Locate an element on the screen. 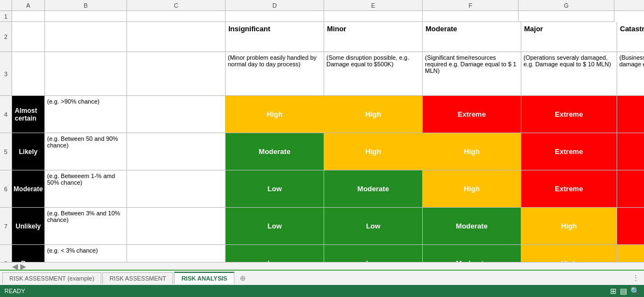 The width and height of the screenshot is (644, 297). cell-8d: Low is located at coordinates (275, 253).